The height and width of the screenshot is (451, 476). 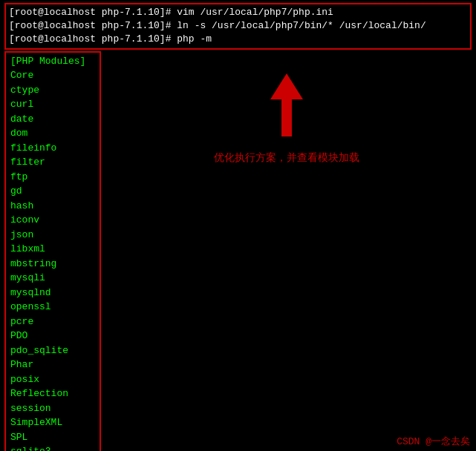 I want to click on list-item: mysqli, so click(x=53, y=278).